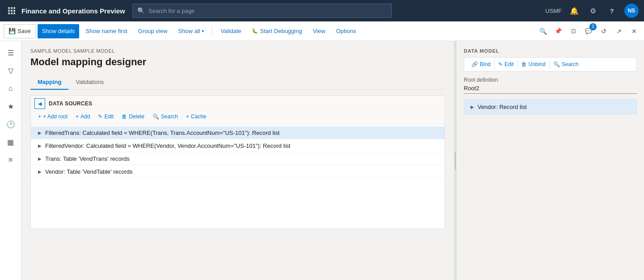  What do you see at coordinates (89, 82) in the screenshot?
I see `tab-validations: Validations` at bounding box center [89, 82].